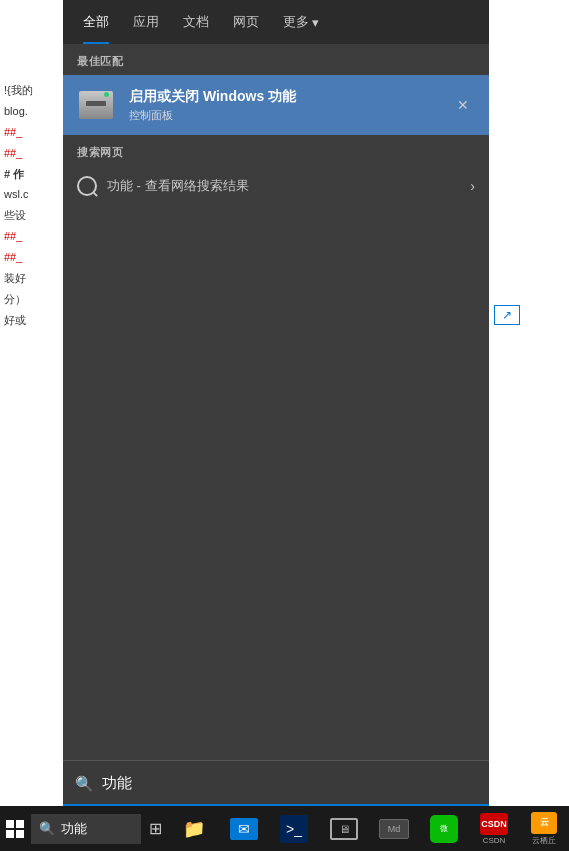 This screenshot has width=569, height=851. I want to click on yunqizhu-label: 云栖丘, so click(544, 840).